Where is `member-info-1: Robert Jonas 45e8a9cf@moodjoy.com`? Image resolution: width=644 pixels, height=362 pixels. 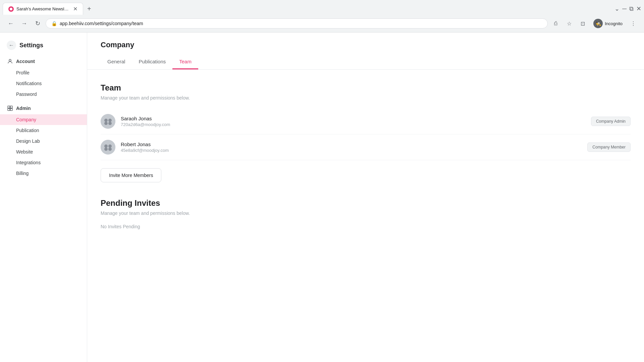
member-info-1: Robert Jonas 45e8a9cf@moodjoy.com is located at coordinates (352, 147).